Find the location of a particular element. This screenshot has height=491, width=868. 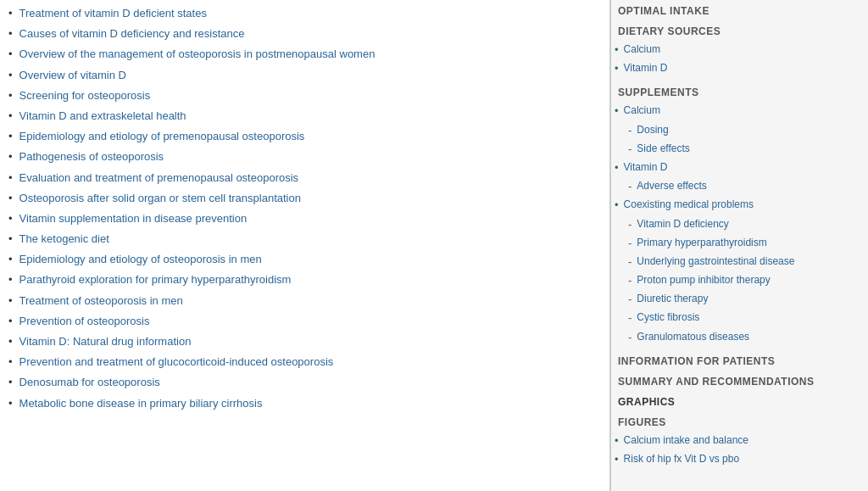

list-item: Granulomatous diseases is located at coordinates (739, 338).